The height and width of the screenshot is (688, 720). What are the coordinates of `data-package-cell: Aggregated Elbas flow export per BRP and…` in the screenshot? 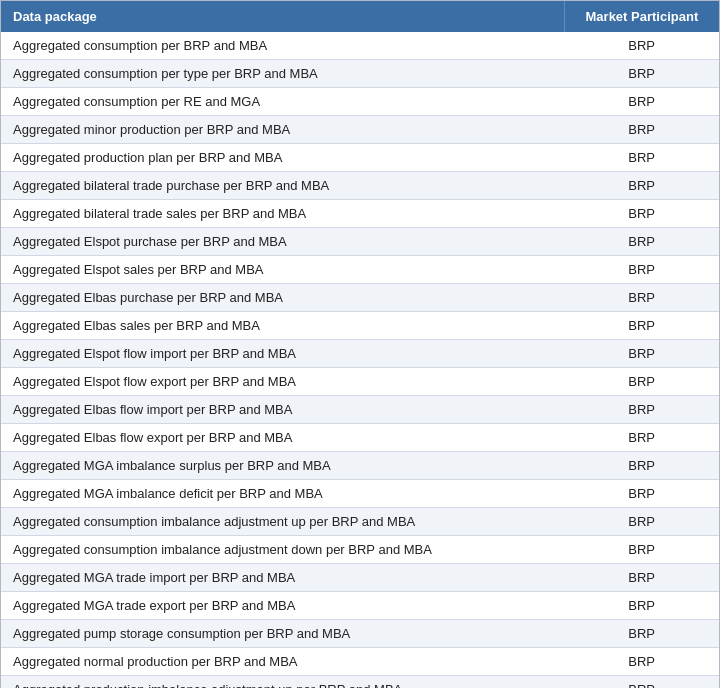 It's located at (282, 438).